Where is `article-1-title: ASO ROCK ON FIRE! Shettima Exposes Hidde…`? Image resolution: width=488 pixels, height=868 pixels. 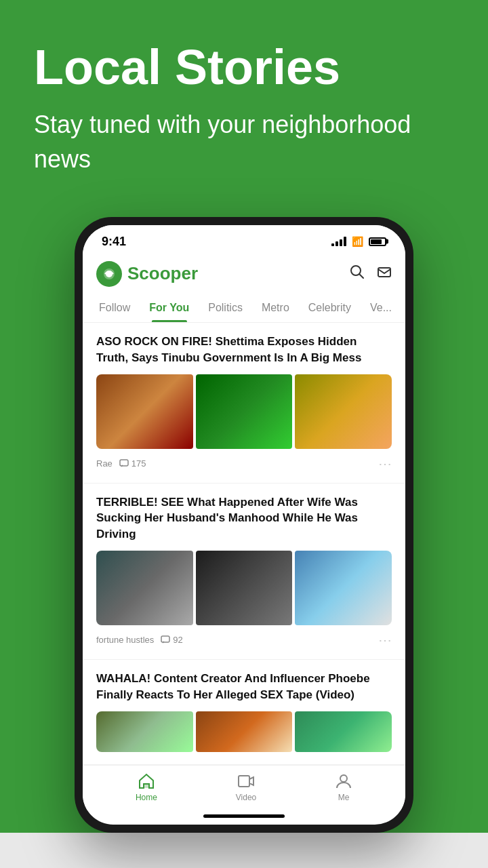 article-1-title: ASO ROCK ON FIRE! Shettima Exposes Hidde… is located at coordinates (244, 350).